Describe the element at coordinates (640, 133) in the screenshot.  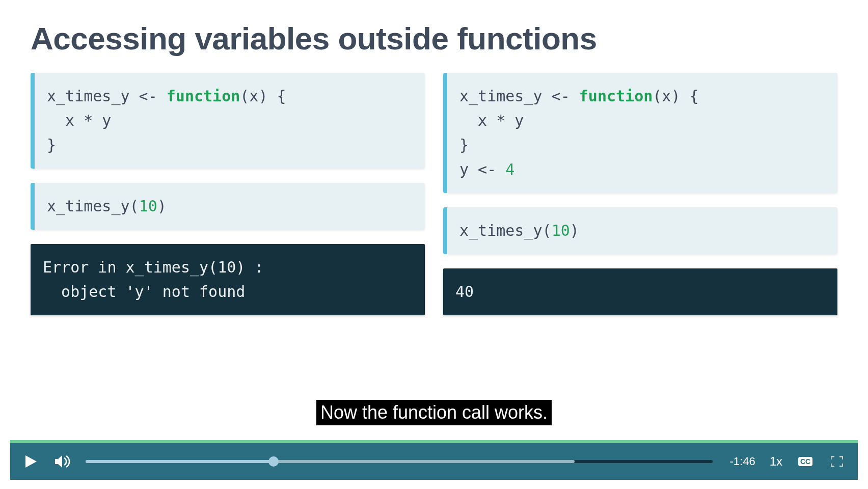
I see `code-block-right-1: x_times_y <- function(x) { x * y } y <- …` at that location.